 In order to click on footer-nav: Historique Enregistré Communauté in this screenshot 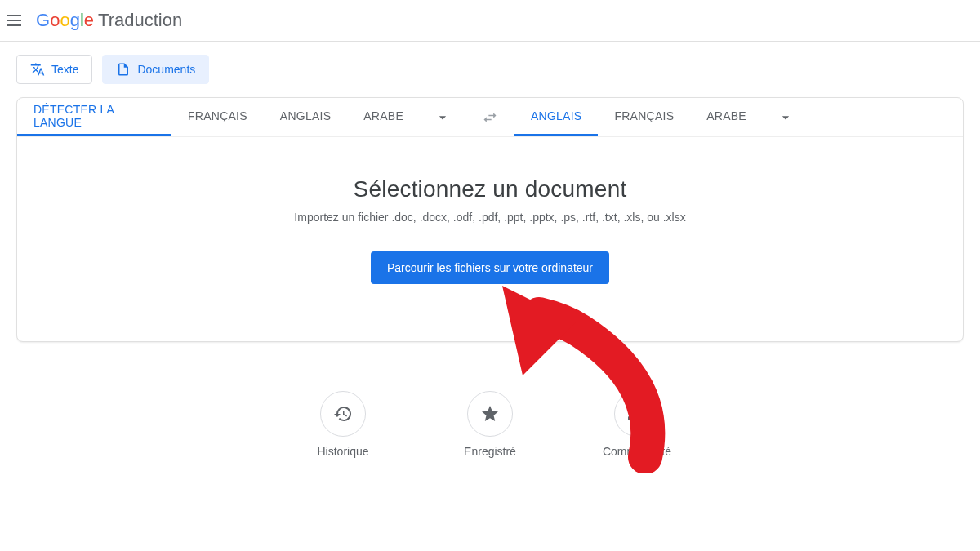, I will do `click(490, 424)`.